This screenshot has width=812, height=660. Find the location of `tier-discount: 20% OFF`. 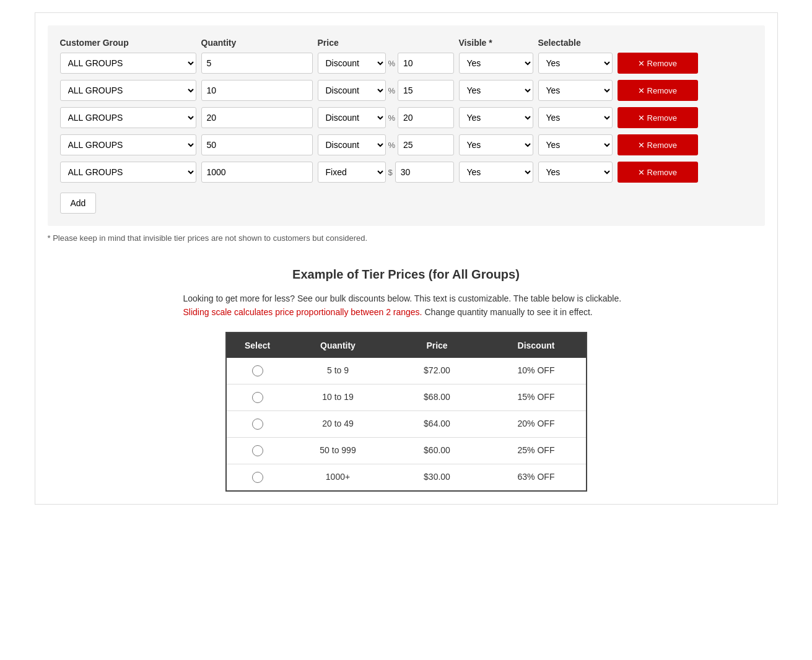

tier-discount: 20% OFF is located at coordinates (536, 424).